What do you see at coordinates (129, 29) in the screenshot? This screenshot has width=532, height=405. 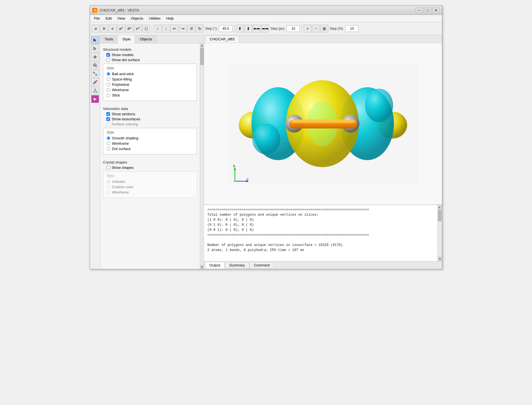 I see `axis-bstar-button: b*` at bounding box center [129, 29].